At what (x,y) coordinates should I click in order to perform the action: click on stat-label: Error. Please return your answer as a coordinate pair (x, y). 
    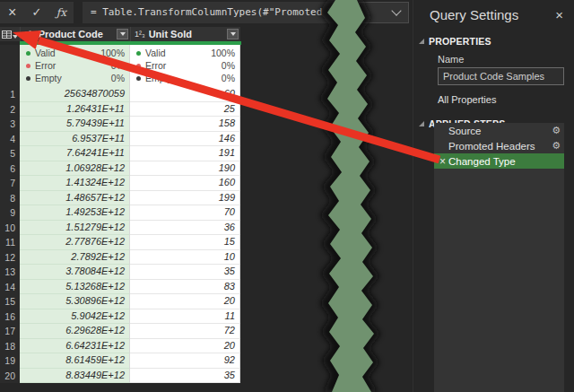
    Looking at the image, I should click on (183, 65).